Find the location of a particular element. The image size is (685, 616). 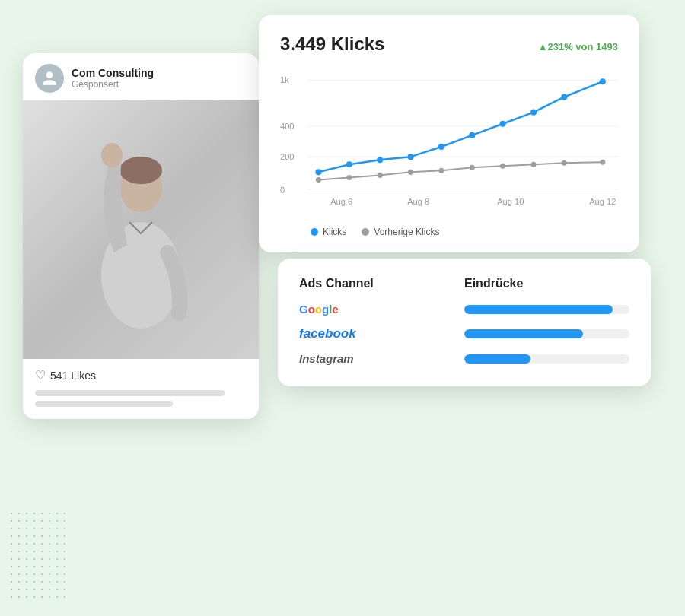

ads-row-google: Google is located at coordinates (464, 309).